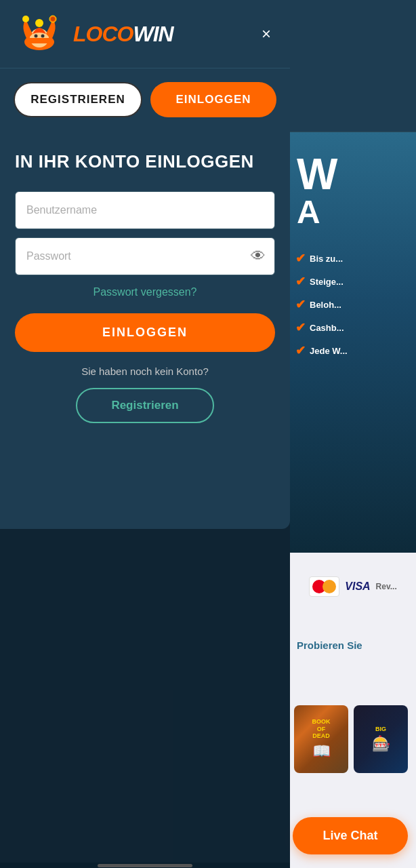 The width and height of the screenshot is (416, 868). What do you see at coordinates (309, 212) in the screenshot?
I see `hero-text-a: A` at bounding box center [309, 212].